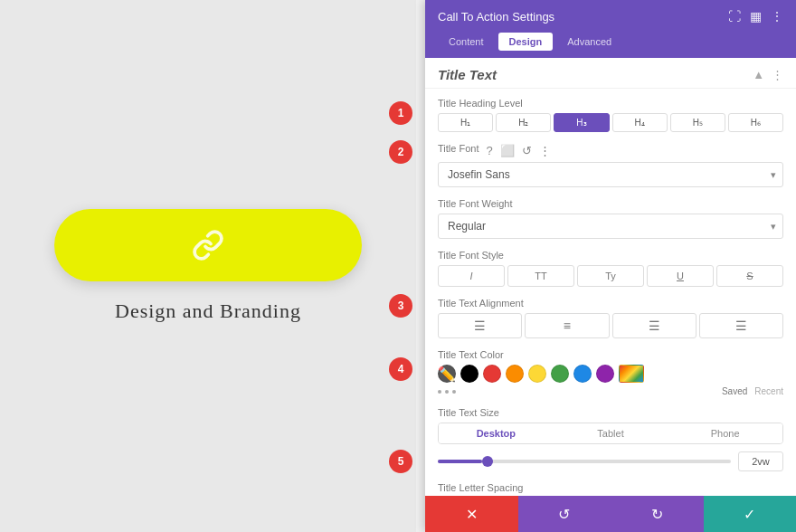 Image resolution: width=796 pixels, height=532 pixels. What do you see at coordinates (447, 392) in the screenshot?
I see `dot2` at bounding box center [447, 392].